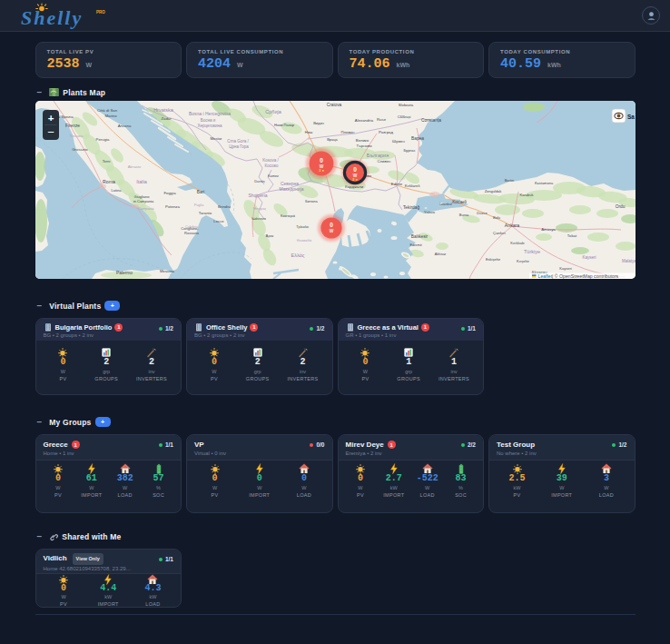 The height and width of the screenshot is (644, 670). What do you see at coordinates (459, 202) in the screenshot?
I see `svg-text: Kocaeli` at bounding box center [459, 202].